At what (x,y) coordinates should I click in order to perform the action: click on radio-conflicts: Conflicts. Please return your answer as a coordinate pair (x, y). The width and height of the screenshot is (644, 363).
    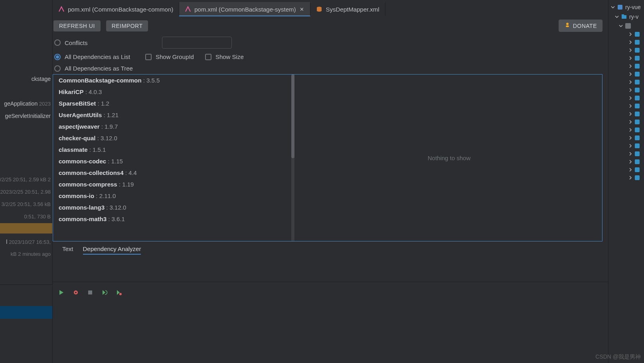
    Looking at the image, I should click on (71, 43).